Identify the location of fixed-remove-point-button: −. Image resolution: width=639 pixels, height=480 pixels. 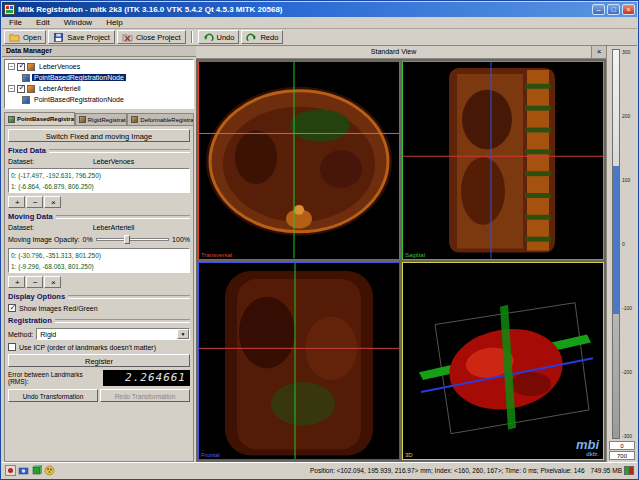
(34, 202).